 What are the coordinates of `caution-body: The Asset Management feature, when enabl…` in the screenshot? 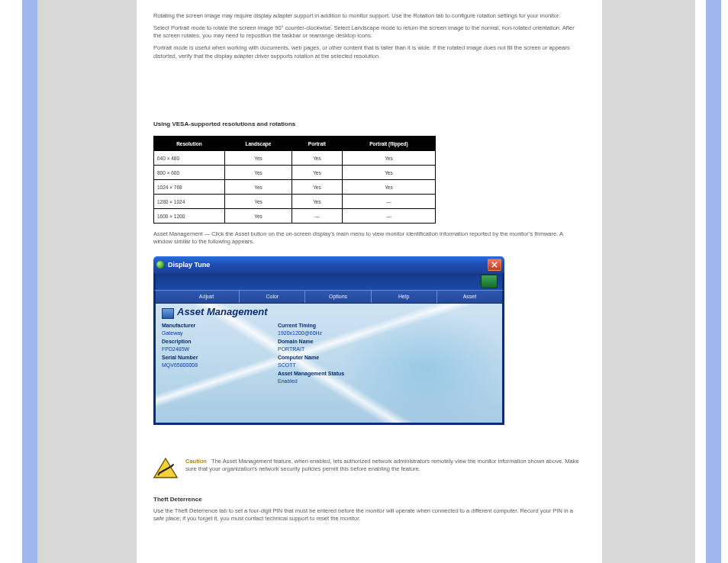 It's located at (382, 465).